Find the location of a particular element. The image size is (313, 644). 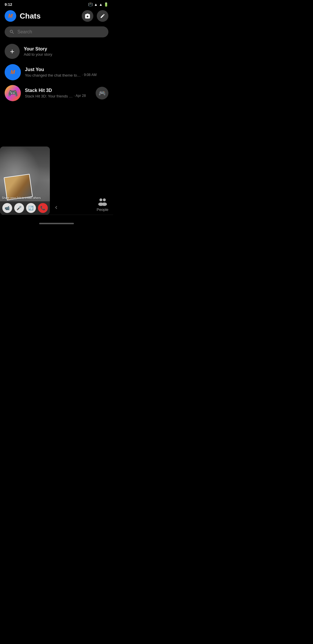

flip-icon: 🔄 is located at coordinates (31, 208).